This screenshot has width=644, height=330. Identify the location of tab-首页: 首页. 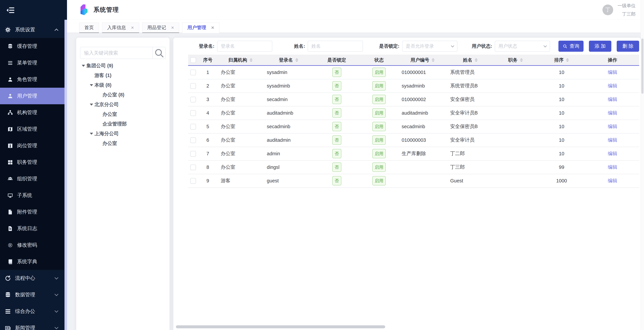
(89, 28).